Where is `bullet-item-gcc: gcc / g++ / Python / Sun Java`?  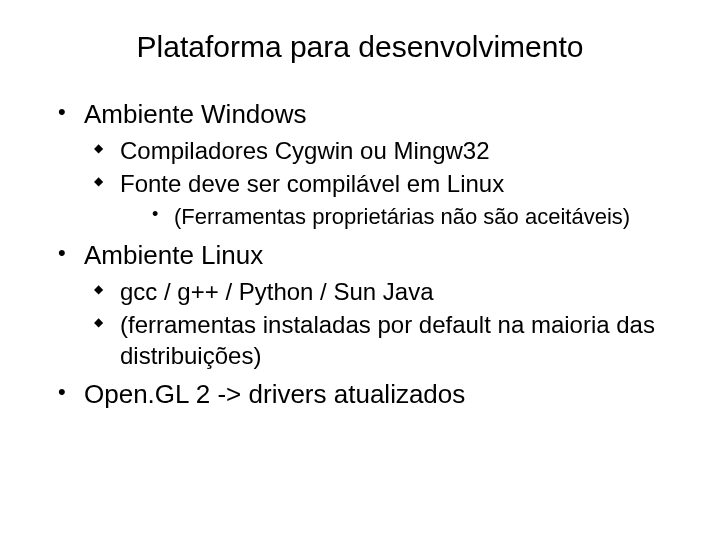 bullet-item-gcc: gcc / g++ / Python / Sun Java is located at coordinates (382, 292).